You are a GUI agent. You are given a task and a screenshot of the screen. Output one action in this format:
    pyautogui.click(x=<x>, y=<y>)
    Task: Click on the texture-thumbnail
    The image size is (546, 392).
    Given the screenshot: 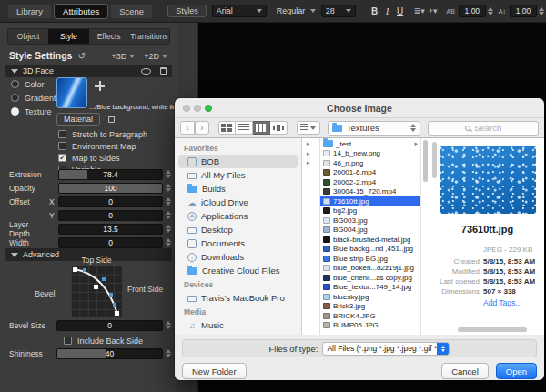 What is the action you would take?
    pyautogui.click(x=72, y=93)
    